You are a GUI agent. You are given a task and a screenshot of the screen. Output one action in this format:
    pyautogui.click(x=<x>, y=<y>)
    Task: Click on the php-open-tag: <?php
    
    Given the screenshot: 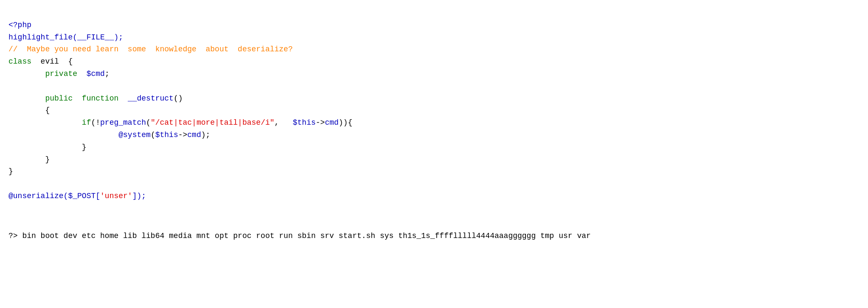 What is the action you would take?
    pyautogui.click(x=20, y=25)
    